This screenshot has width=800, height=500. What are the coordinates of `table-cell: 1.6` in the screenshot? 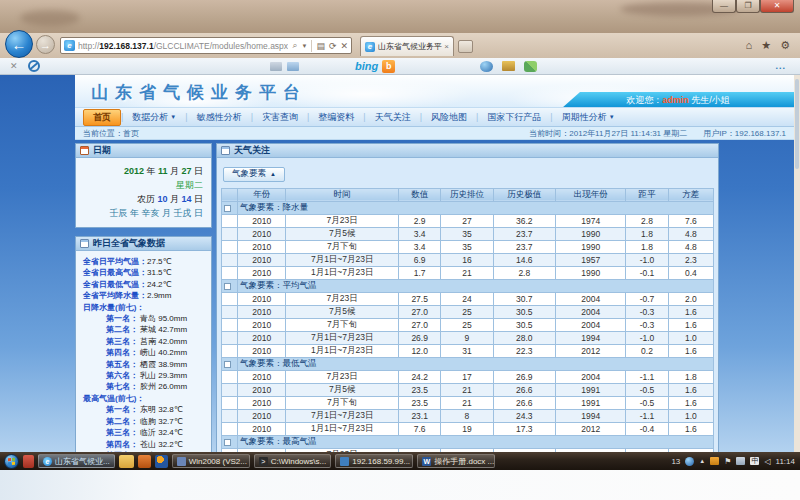 It's located at (690, 324).